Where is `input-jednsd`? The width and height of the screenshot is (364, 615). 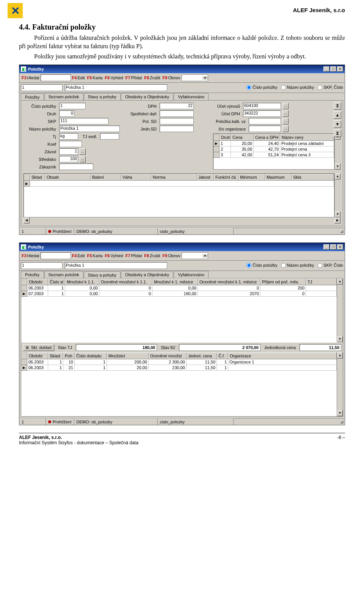
input-jednsd is located at coordinates (177, 129).